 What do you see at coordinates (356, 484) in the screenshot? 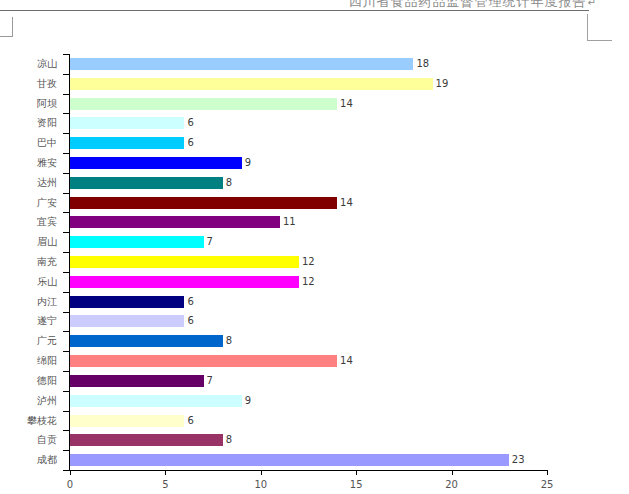
I see `x-axis-tick-label: 15` at bounding box center [356, 484].